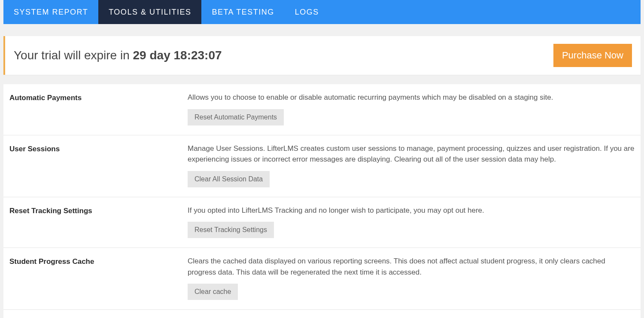  I want to click on trial-bar: Your trial will expire in 29 day 18:23:0…, so click(322, 55).